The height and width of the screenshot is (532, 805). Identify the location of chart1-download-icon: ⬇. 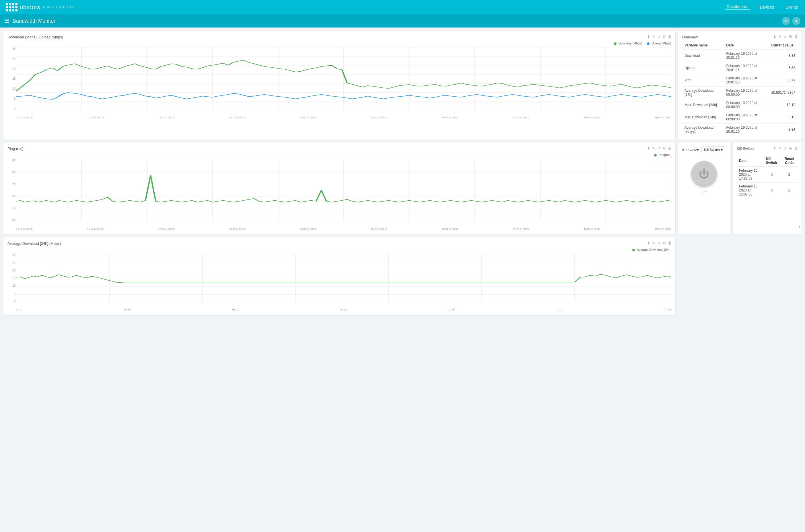
(648, 37).